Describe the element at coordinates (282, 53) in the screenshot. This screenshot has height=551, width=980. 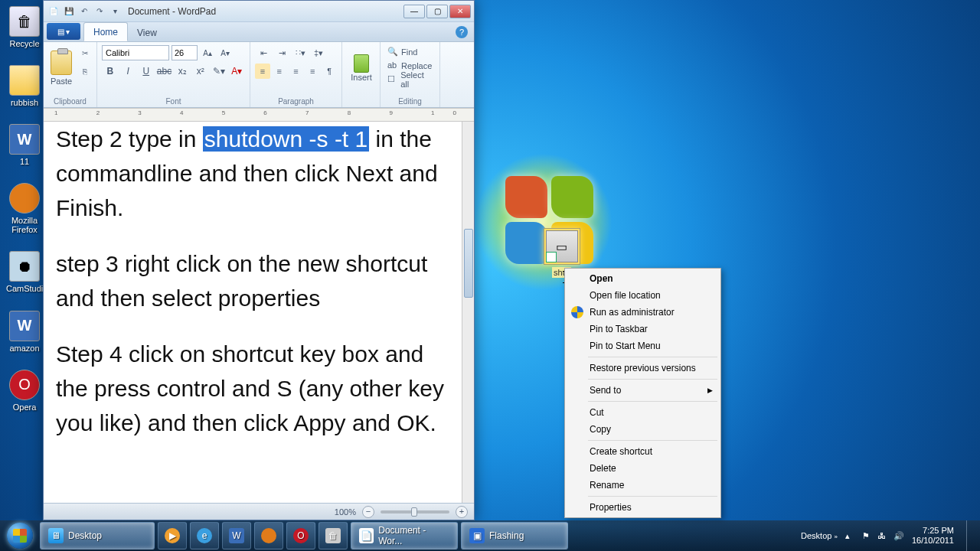
I see `increase-indent-button: ⇥` at that location.